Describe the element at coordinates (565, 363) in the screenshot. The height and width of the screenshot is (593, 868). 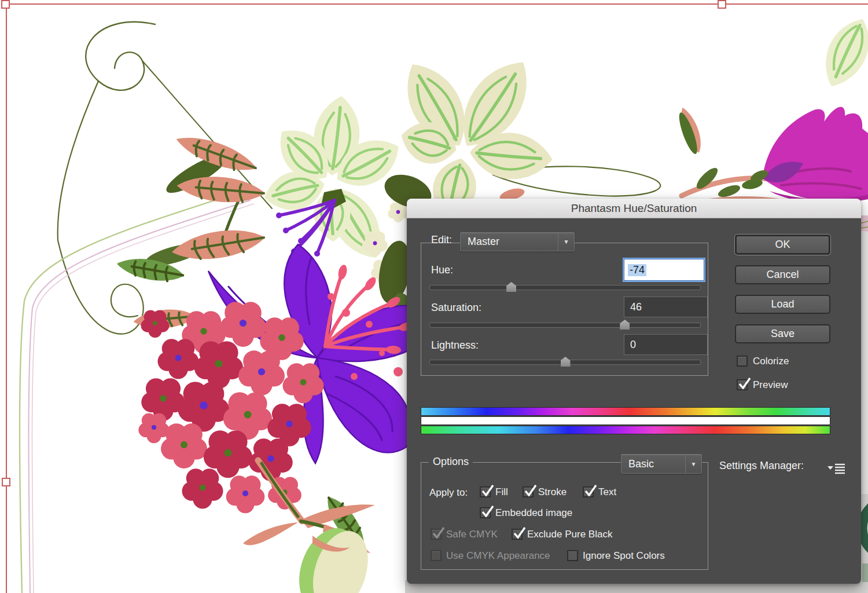
I see `lightness-slider` at that location.